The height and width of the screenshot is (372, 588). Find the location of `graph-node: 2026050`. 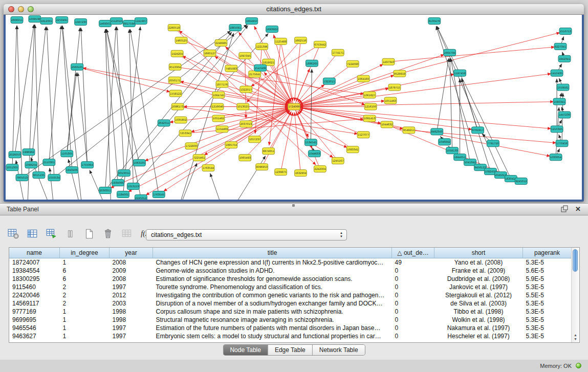

graph-node: 2026050 is located at coordinates (15, 155).